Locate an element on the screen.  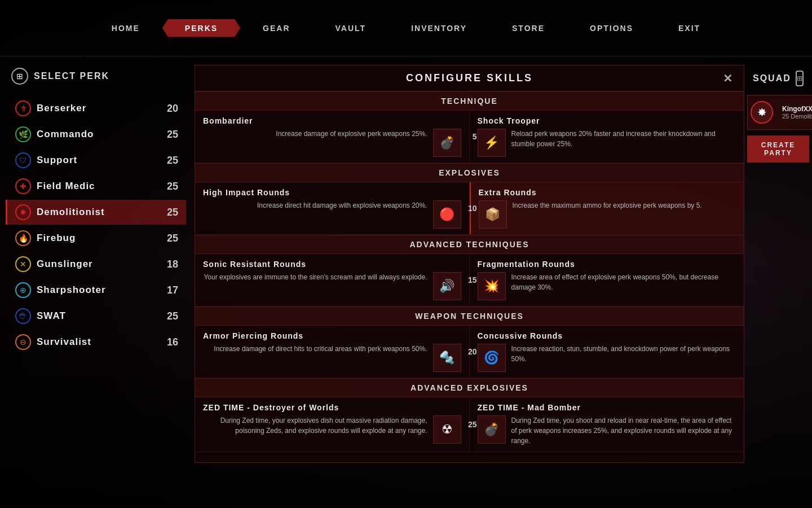
skill-title: Armor Piercing Rounds is located at coordinates (332, 336).